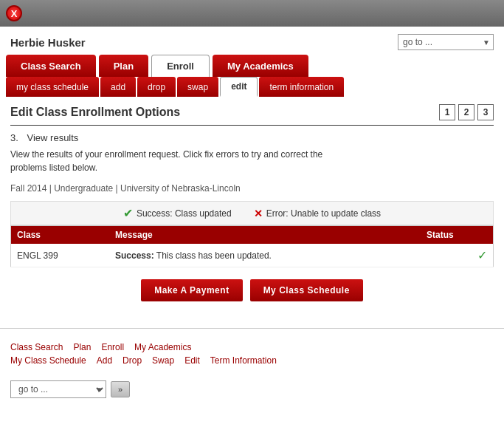 This screenshot has height=427, width=504. I want to click on step-1: 1, so click(447, 112).